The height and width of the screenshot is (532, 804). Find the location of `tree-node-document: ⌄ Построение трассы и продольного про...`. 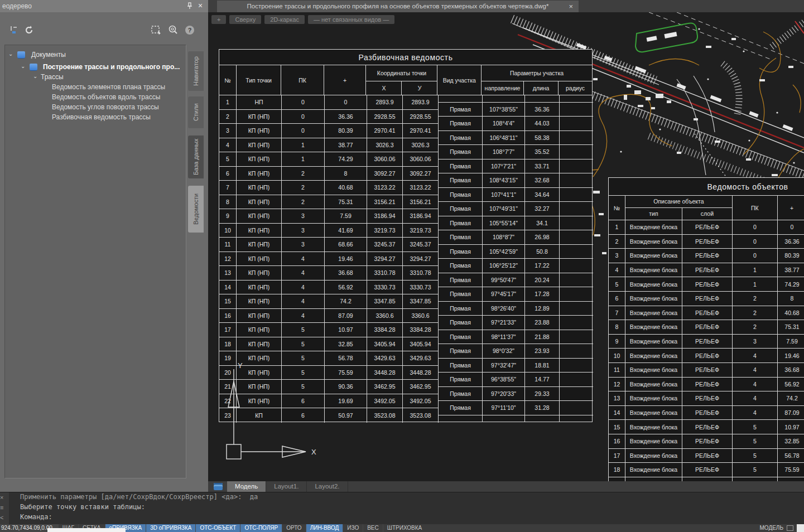

tree-node-document: ⌄ Построение трассы и продольного про... is located at coordinates (95, 67).